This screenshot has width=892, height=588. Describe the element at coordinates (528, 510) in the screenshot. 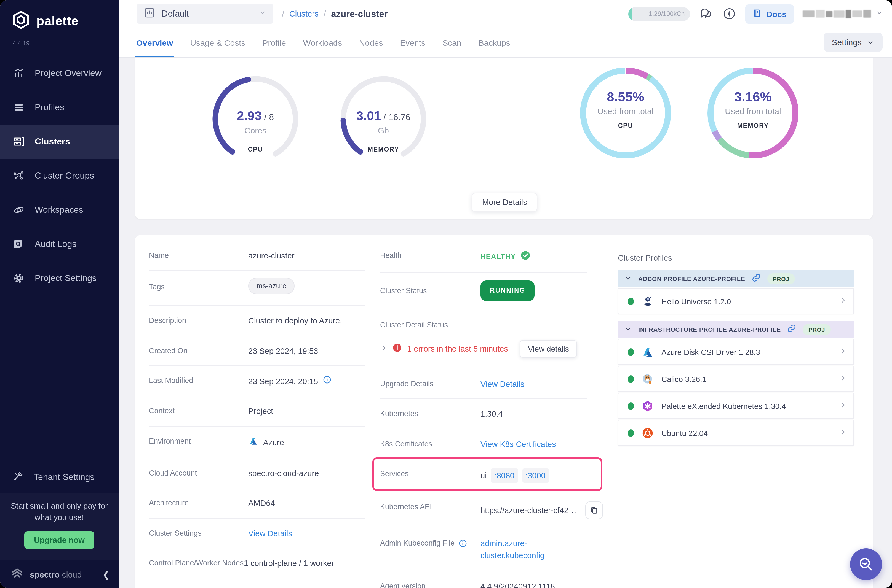

I see `kubernetes-api-value: https://azure-cluster-cf42…` at that location.